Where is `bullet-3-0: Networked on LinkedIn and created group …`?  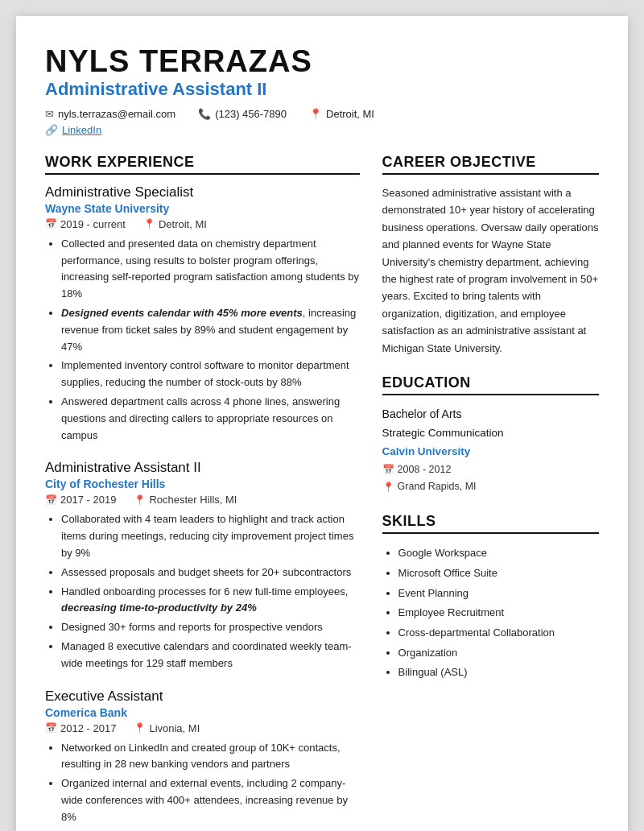 bullet-3-0: Networked on LinkedIn and created group … is located at coordinates (211, 757).